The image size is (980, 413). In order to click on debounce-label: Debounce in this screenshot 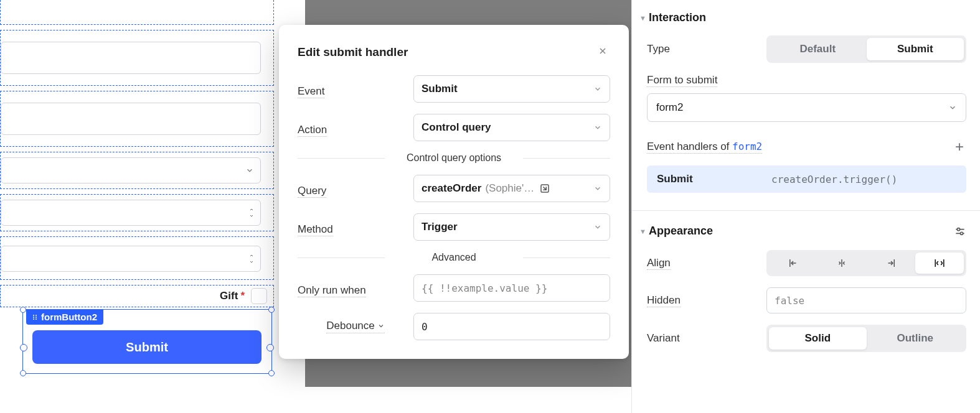, I will do `click(356, 327)`.